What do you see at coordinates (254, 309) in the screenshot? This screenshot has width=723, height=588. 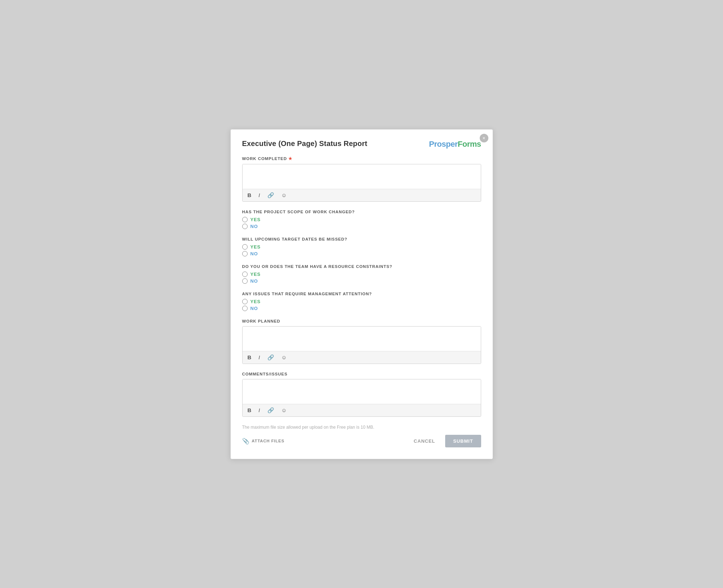 I see `management-attention-no-label: NO` at bounding box center [254, 309].